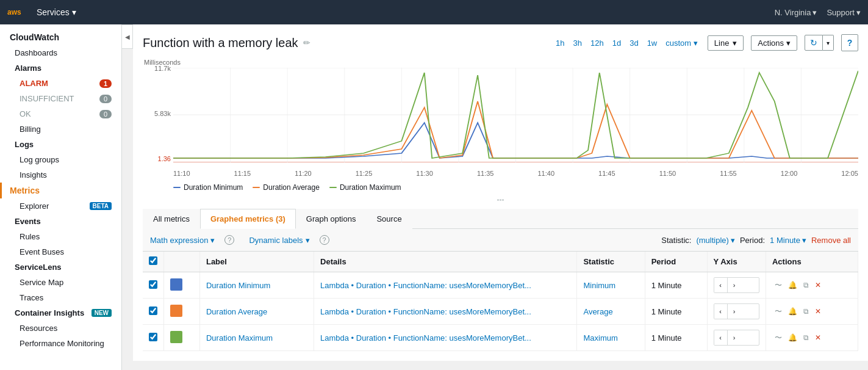 This screenshot has width=868, height=370. I want to click on tab-graph-options: Graph options, so click(331, 219).